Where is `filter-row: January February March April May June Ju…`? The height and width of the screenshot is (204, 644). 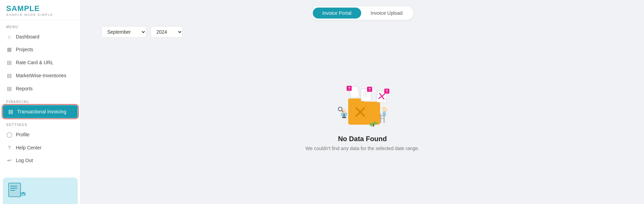
filter-row: January February March April May June Ju… is located at coordinates (362, 29).